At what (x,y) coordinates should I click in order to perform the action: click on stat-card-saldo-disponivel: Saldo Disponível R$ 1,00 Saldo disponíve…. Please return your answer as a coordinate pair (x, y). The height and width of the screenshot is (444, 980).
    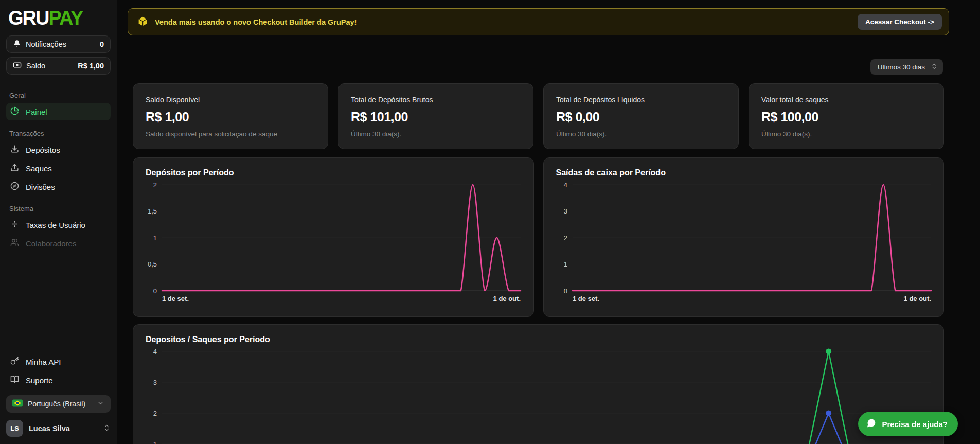
    Looking at the image, I should click on (230, 116).